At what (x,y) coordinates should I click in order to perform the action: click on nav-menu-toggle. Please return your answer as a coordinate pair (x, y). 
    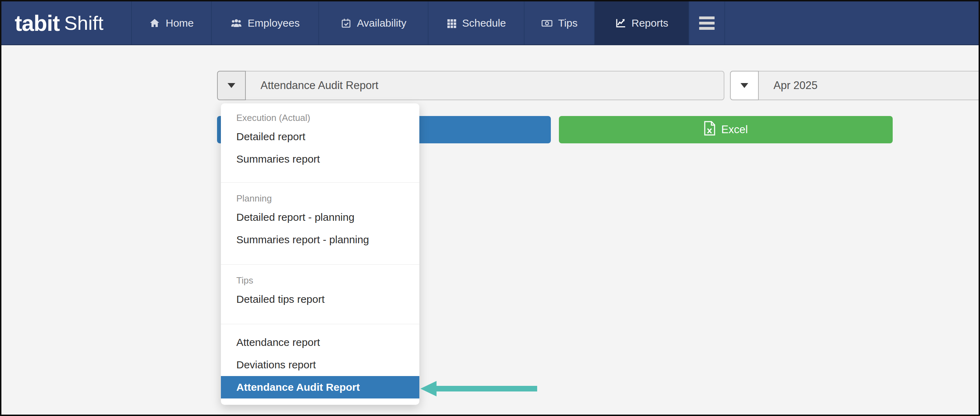
    Looking at the image, I should click on (707, 23).